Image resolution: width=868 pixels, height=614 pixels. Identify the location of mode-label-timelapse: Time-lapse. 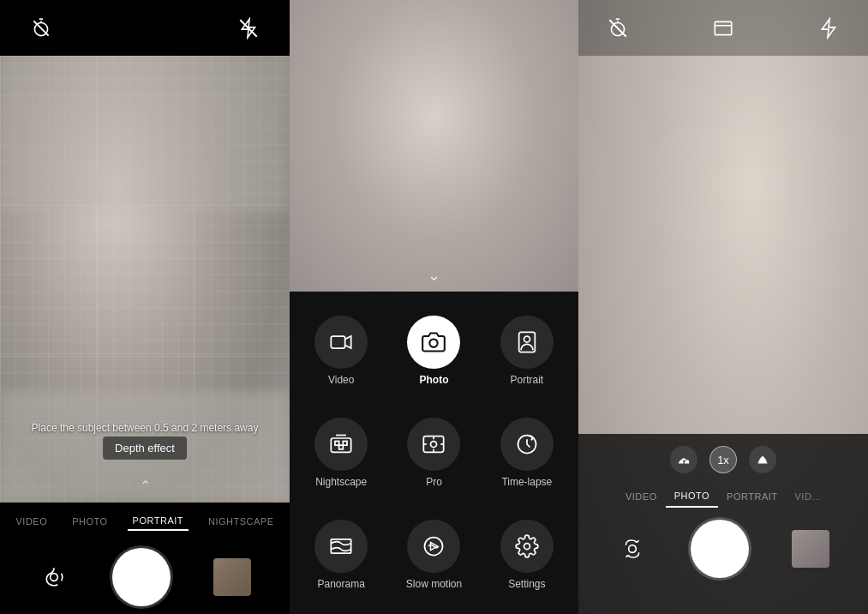
(526, 482).